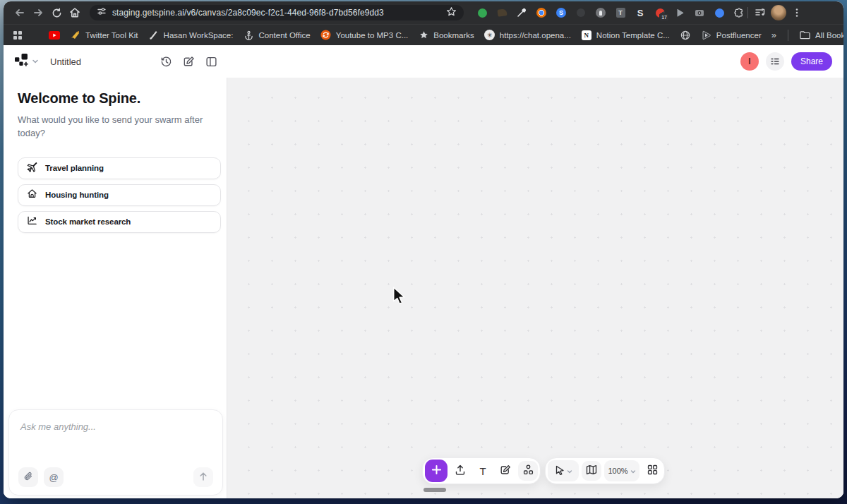  I want to click on panel-toggle-icon, so click(211, 61).